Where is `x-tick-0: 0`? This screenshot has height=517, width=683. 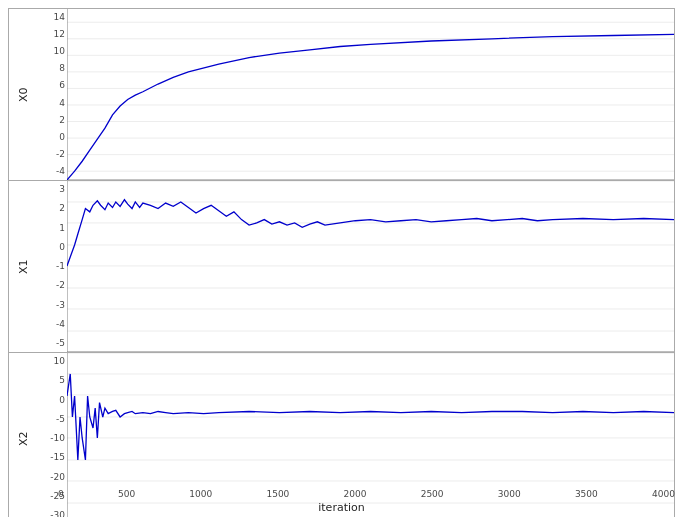 x-tick-0: 0 is located at coordinates (61, 494).